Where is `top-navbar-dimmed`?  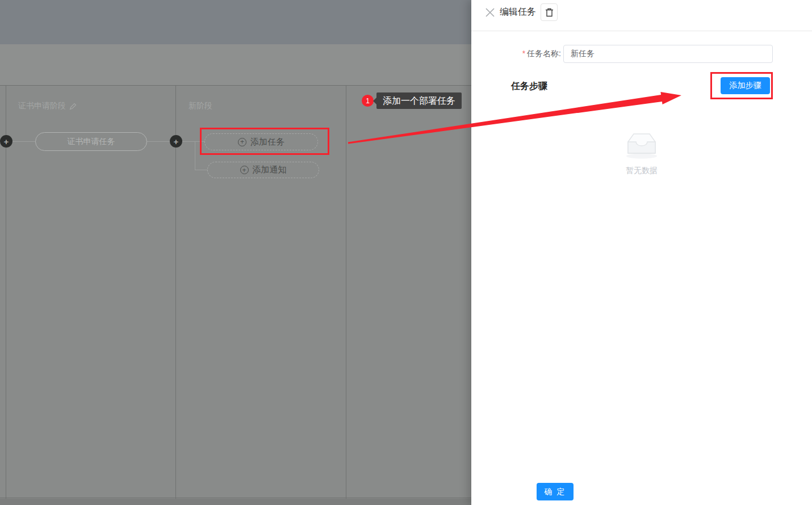 top-navbar-dimmed is located at coordinates (236, 22).